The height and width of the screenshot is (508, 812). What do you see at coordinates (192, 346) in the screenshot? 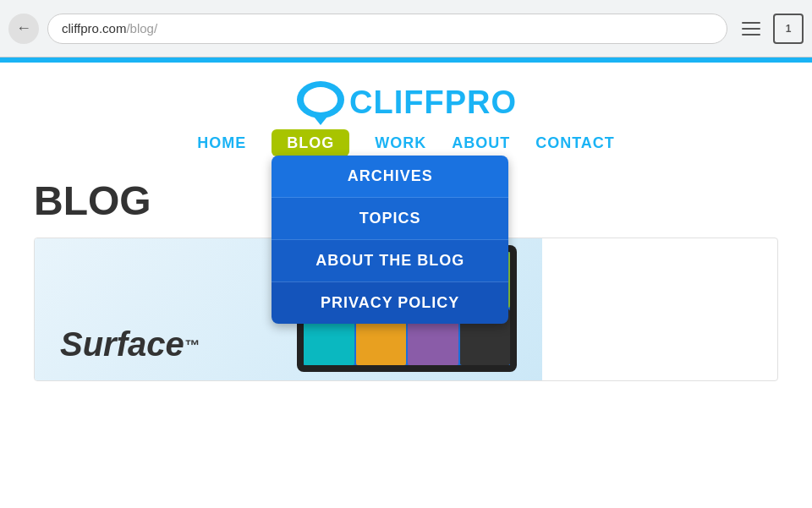
I see `surface-sup: ™` at bounding box center [192, 346].